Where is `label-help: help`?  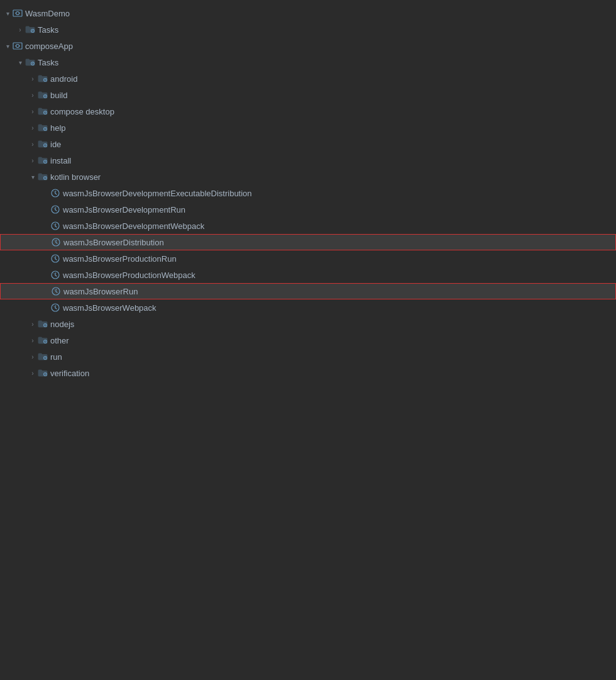 label-help: help is located at coordinates (58, 128).